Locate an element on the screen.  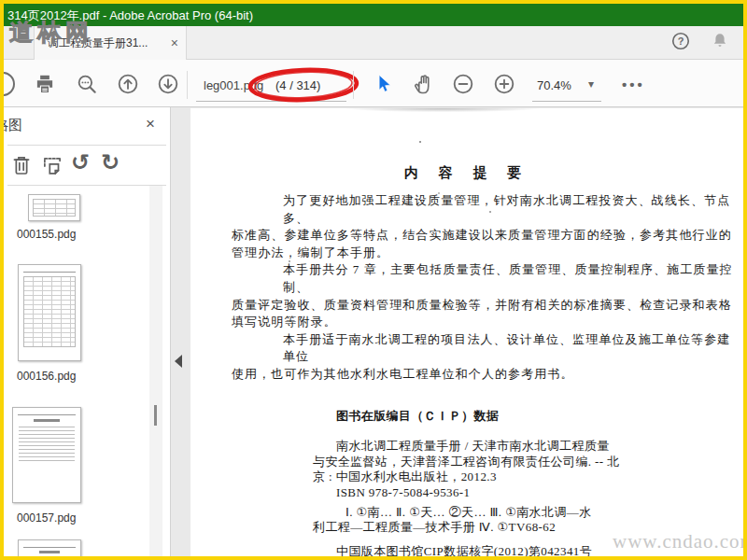
collapse-panel-icon is located at coordinates (178, 361).